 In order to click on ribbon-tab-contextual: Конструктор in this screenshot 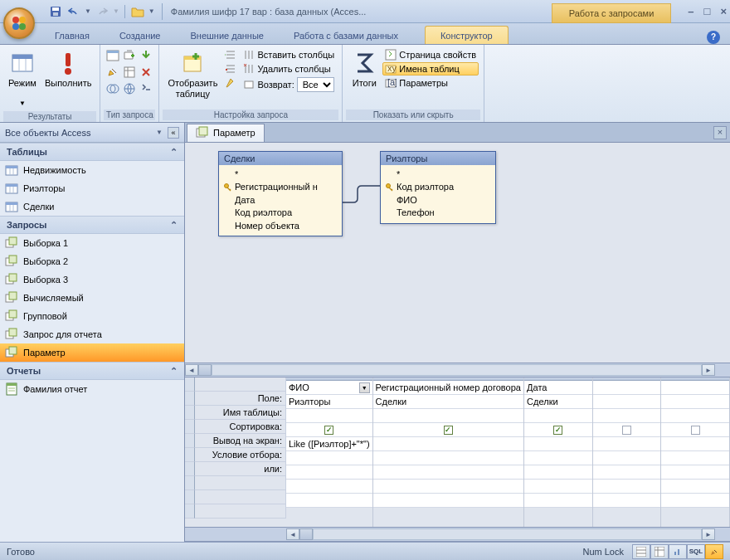, I will do `click(466, 35)`.